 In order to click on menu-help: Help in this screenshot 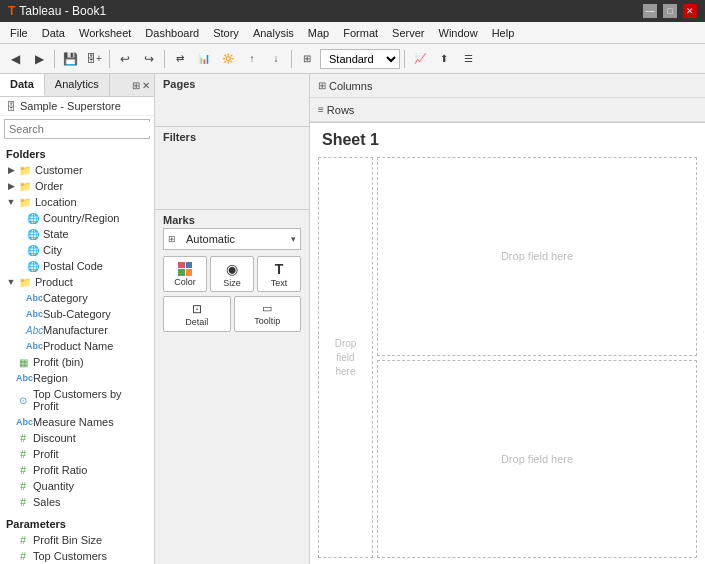, I will do `click(504, 33)`.